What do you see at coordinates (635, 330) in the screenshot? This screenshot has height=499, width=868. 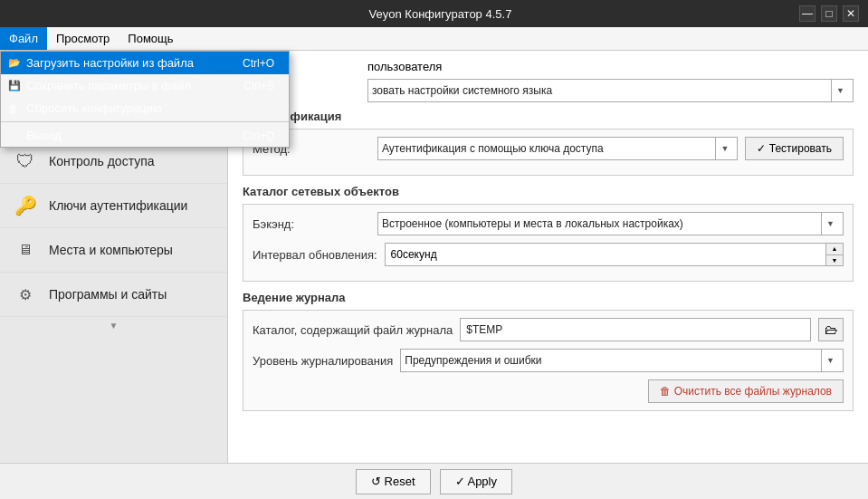 I see `log-dir-input` at bounding box center [635, 330].